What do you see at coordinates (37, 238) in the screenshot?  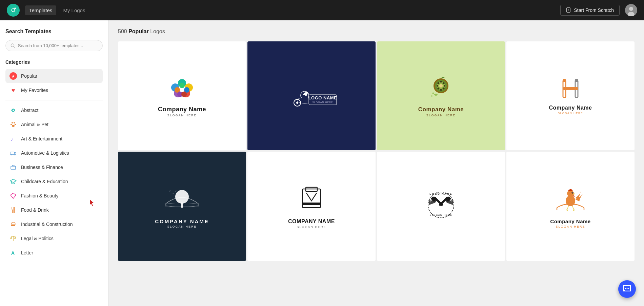 I see `category-label-legal: Legal & Politics` at bounding box center [37, 238].